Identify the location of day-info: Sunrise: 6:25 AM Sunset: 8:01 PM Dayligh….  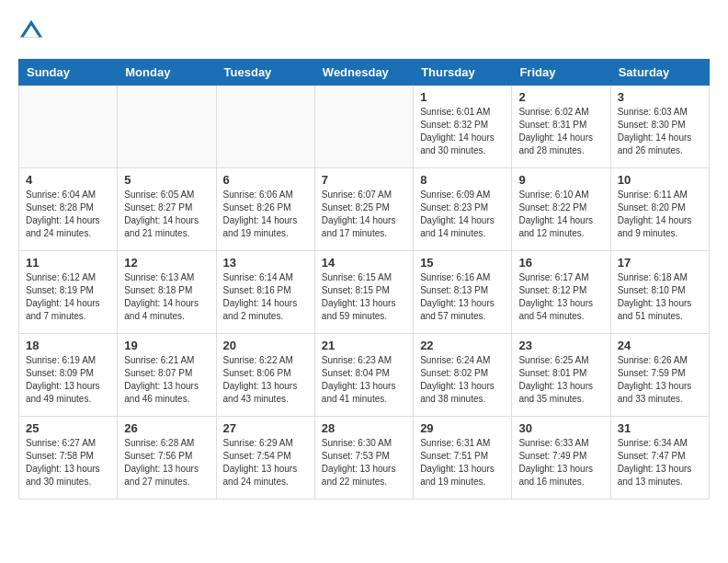
(561, 380).